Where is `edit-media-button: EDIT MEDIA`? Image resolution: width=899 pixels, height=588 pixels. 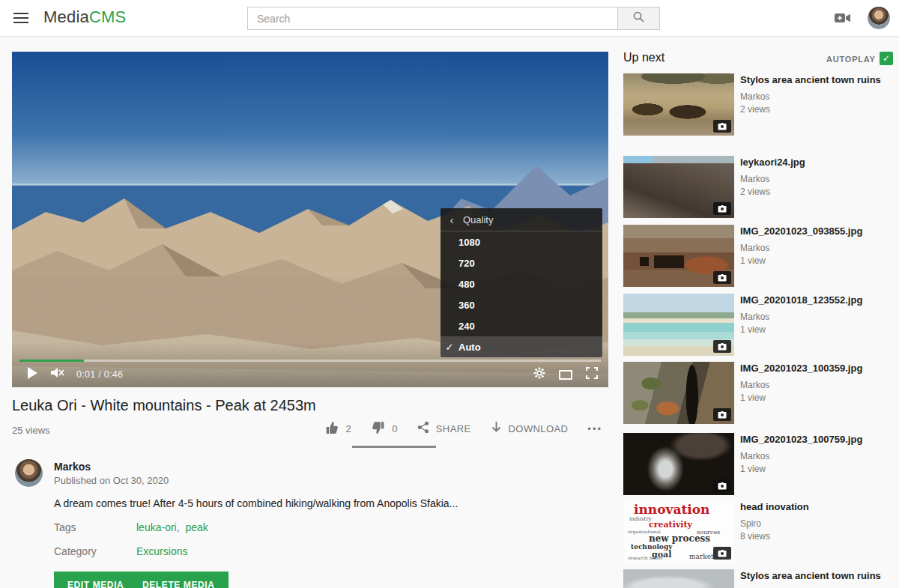
edit-media-button: EDIT MEDIA is located at coordinates (96, 580).